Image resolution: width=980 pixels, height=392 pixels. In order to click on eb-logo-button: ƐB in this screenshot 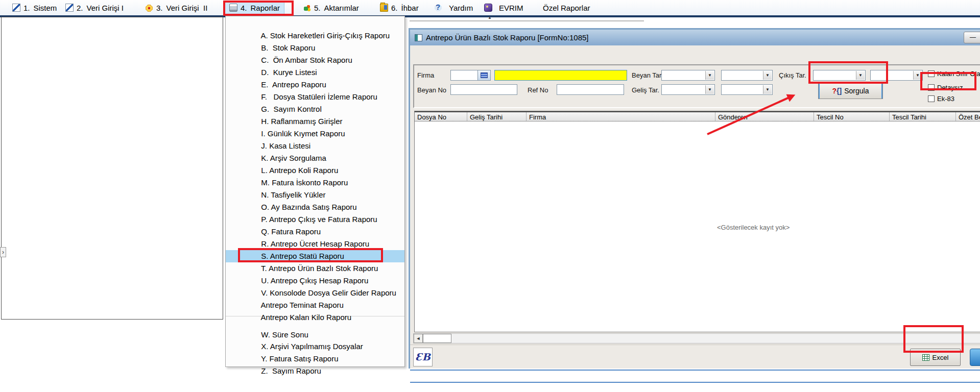, I will do `click(423, 357)`.